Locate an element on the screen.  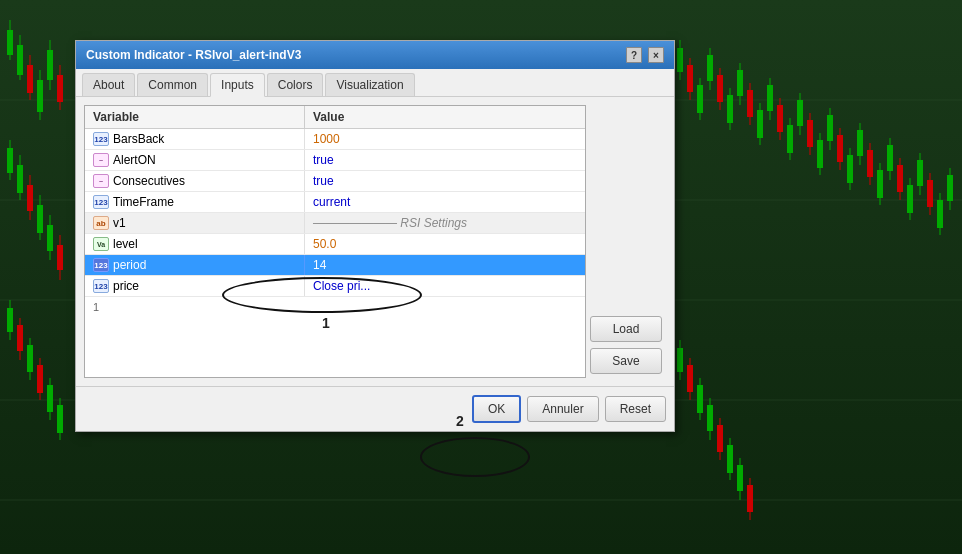
load-button: Load is located at coordinates (626, 329).